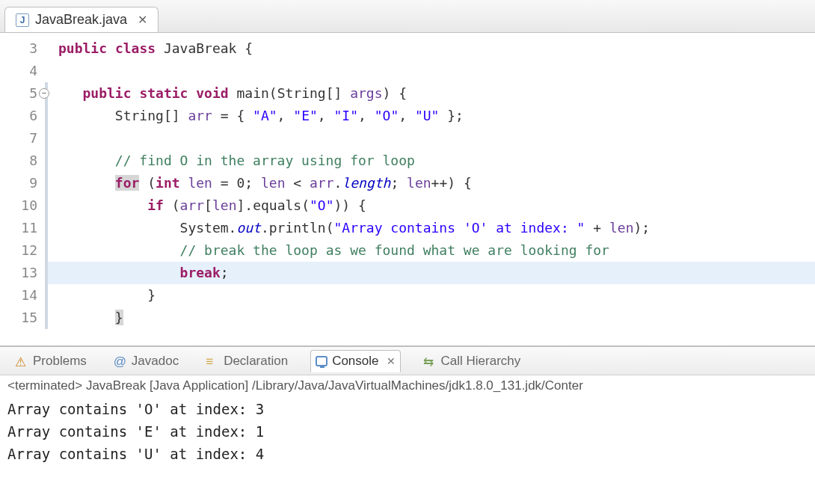  What do you see at coordinates (22, 116) in the screenshot?
I see `line-number: 6` at bounding box center [22, 116].